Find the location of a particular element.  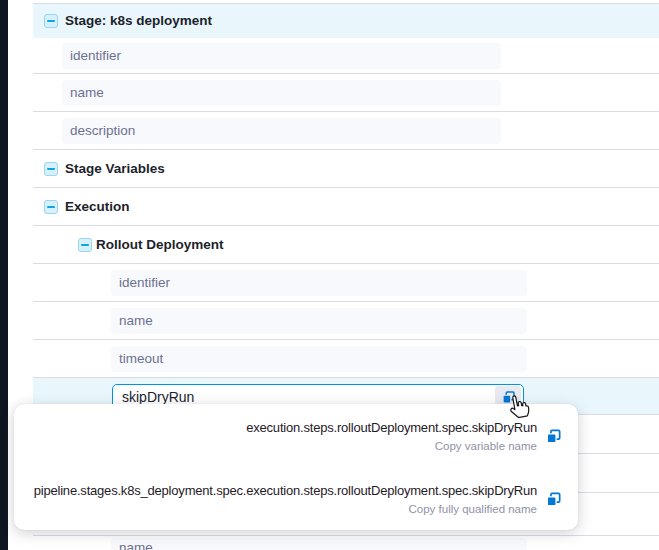

variable-row: description is located at coordinates (346, 131).